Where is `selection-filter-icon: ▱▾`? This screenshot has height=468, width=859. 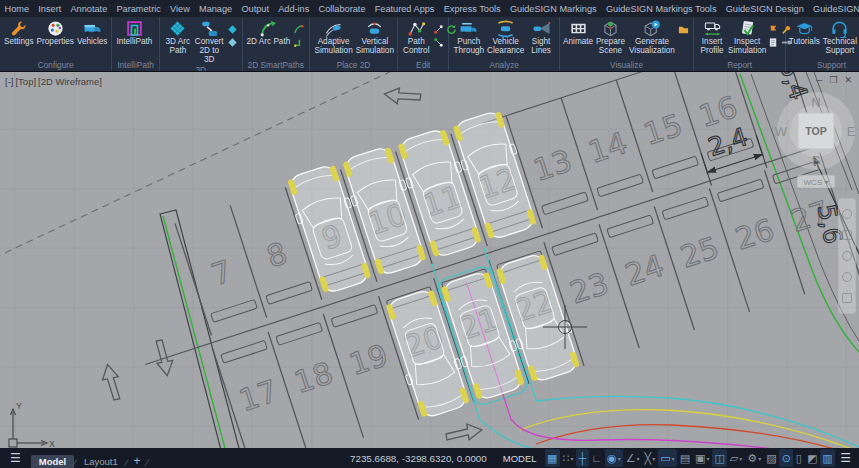 selection-filter-icon: ▱▾ is located at coordinates (736, 458).